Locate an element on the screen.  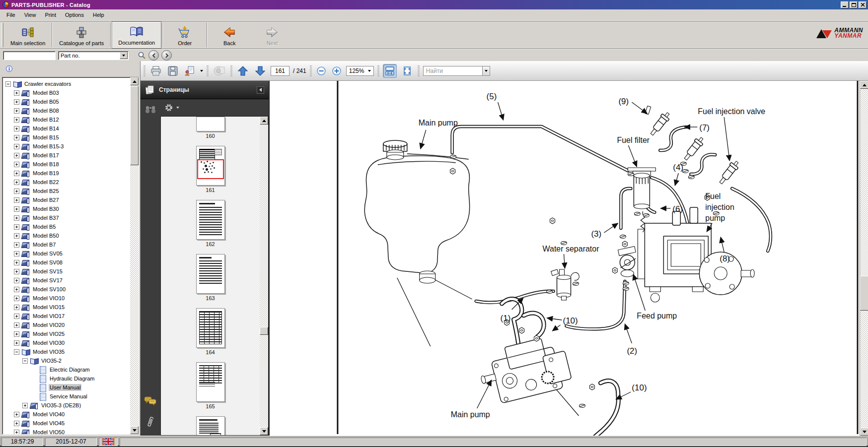
options-caret is located at coordinates (178, 108).